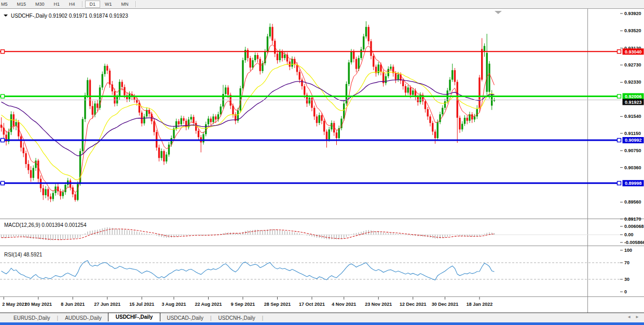  I want to click on date-axis-label: 27 Jun 2021, so click(107, 304).